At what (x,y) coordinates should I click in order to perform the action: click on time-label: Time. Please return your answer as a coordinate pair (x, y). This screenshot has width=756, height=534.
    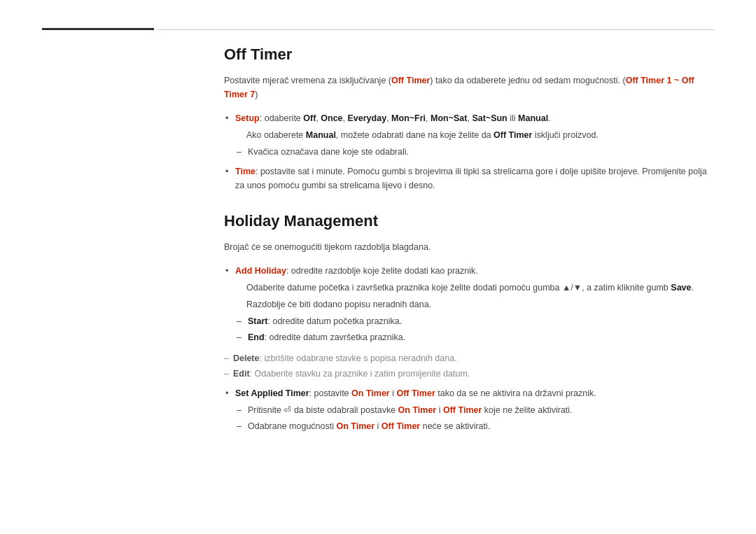
    Looking at the image, I should click on (245, 171).